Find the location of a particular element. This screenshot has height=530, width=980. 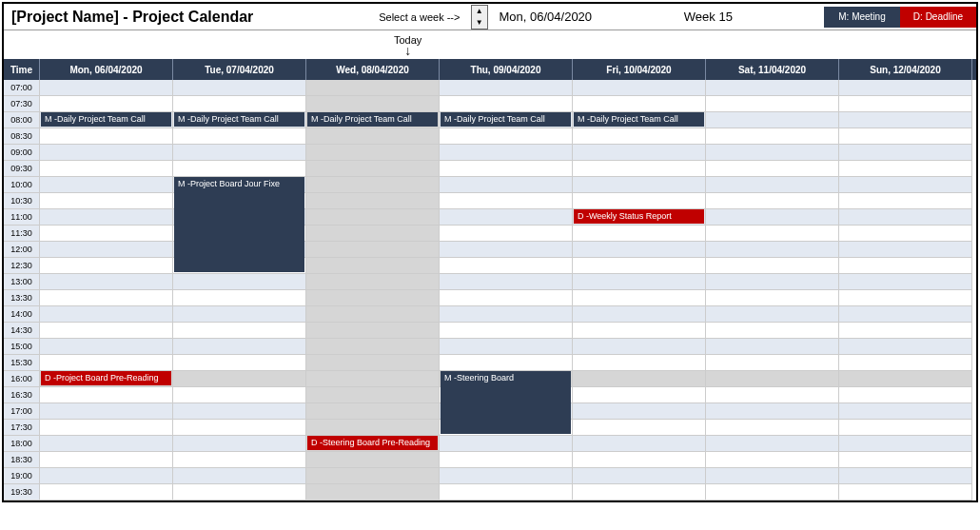

week-stepper: ▲ ▼ is located at coordinates (480, 17).